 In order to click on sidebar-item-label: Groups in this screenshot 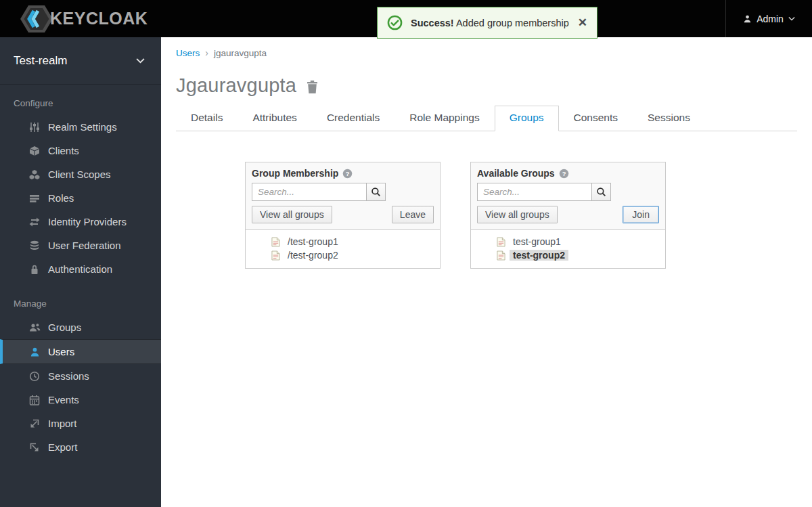, I will do `click(65, 328)`.